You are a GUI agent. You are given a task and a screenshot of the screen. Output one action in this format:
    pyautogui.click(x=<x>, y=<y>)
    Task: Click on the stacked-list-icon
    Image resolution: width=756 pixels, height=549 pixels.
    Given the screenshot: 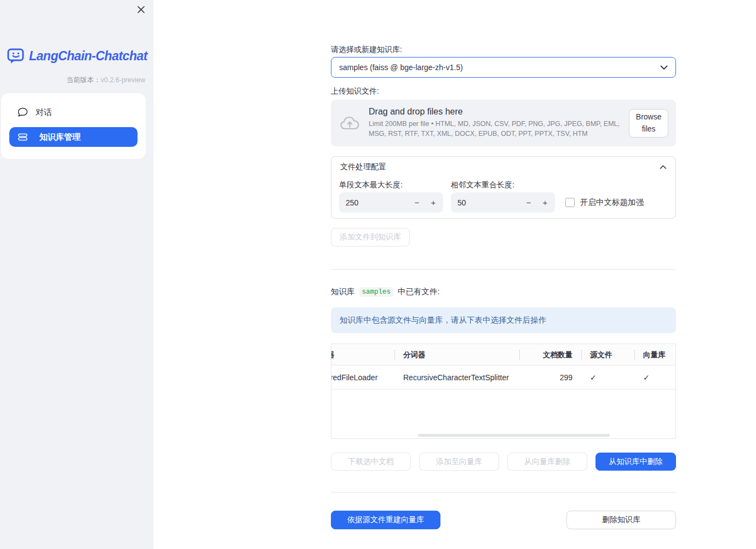 What is the action you would take?
    pyautogui.click(x=23, y=137)
    